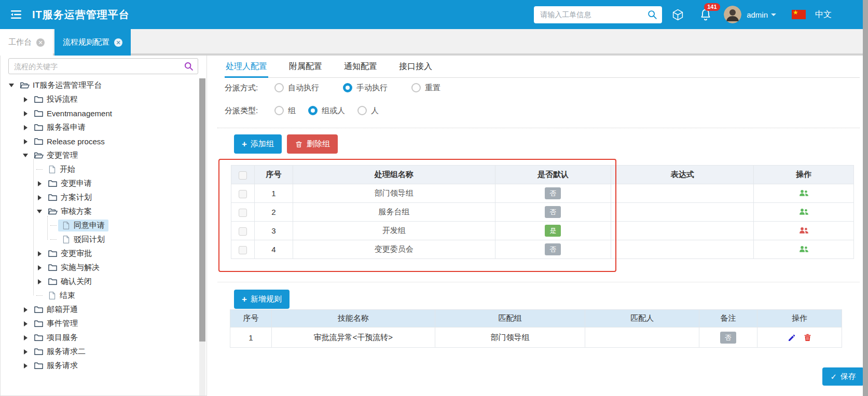 This screenshot has width=868, height=396. I want to click on edit-pencil-icon, so click(792, 338).